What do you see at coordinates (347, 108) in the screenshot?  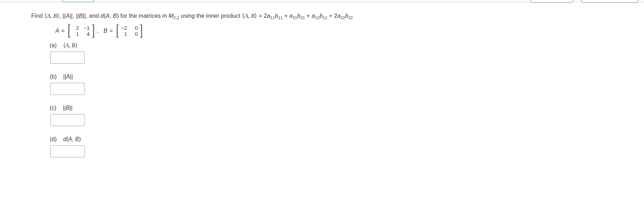 I see `part-c-label: (c) ||B||` at bounding box center [347, 108].